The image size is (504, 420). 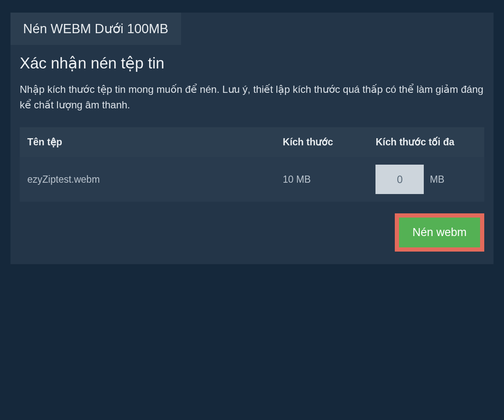 What do you see at coordinates (437, 180) in the screenshot?
I see `size-unit-label: MB` at bounding box center [437, 180].